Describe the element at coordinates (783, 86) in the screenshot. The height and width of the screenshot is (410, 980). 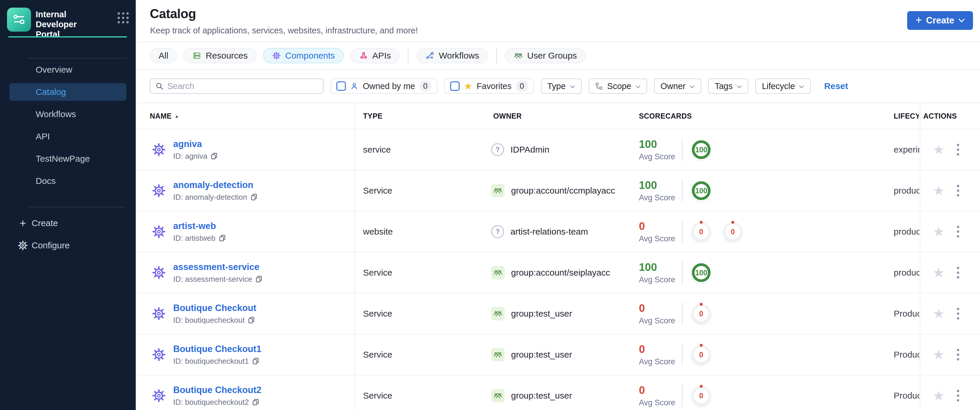
I see `filter-lifecycle: Lifecycle` at that location.